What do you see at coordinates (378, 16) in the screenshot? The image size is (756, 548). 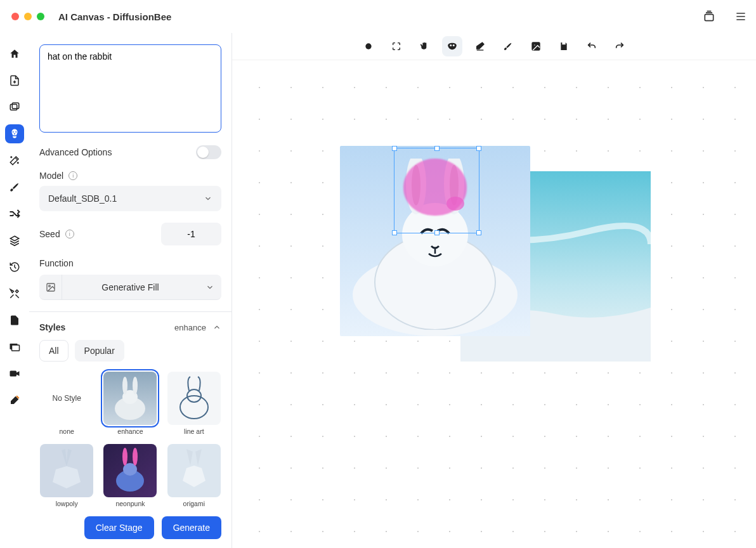 I see `title-bar: AI Canvas - DiffusionBee` at bounding box center [378, 16].